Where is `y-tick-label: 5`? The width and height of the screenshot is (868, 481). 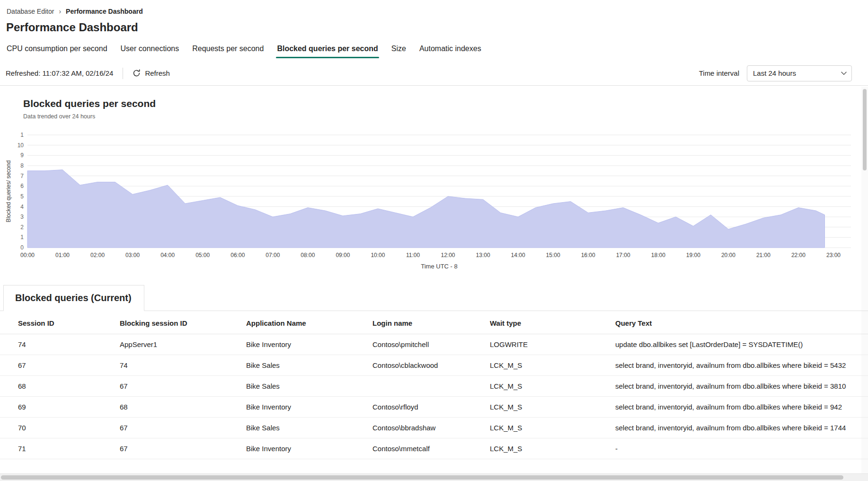 y-tick-label: 5 is located at coordinates (22, 196).